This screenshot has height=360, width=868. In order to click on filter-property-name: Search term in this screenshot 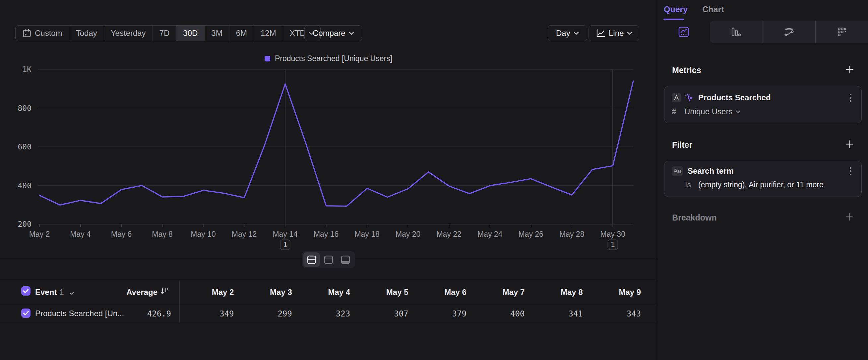, I will do `click(711, 171)`.